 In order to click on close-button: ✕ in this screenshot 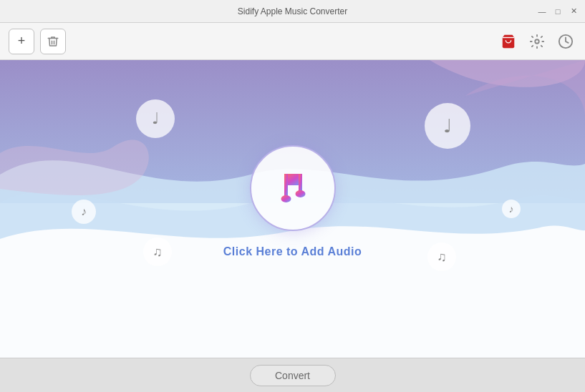, I will do `click(574, 11)`.